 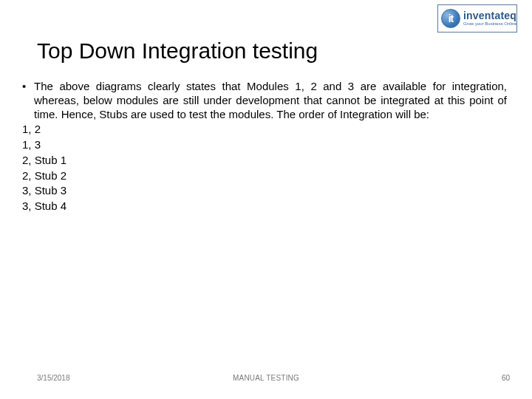 I want to click on list-item: 1, 3, so click(x=266, y=145).